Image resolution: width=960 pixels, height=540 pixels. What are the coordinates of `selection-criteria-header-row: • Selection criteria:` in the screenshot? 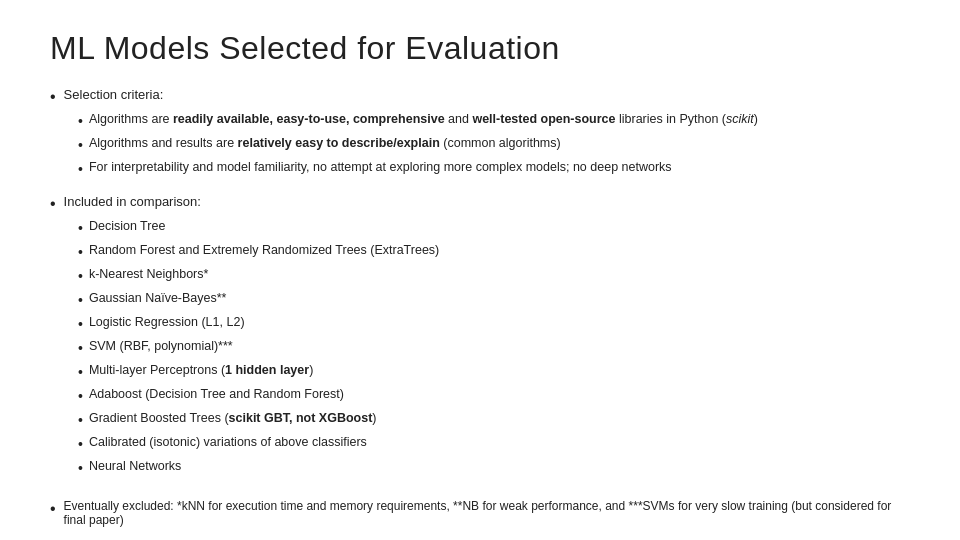 It's located at (480, 96).